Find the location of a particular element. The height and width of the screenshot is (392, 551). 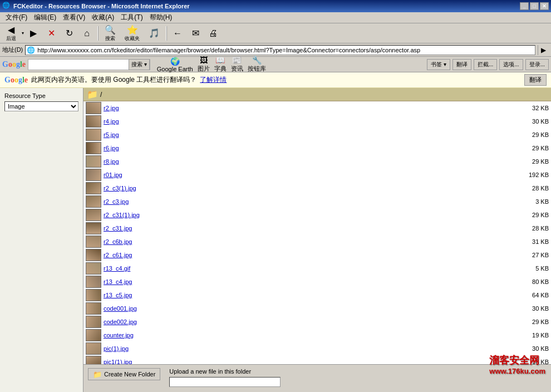

translate-page-button: 翻译 is located at coordinates (535, 80).